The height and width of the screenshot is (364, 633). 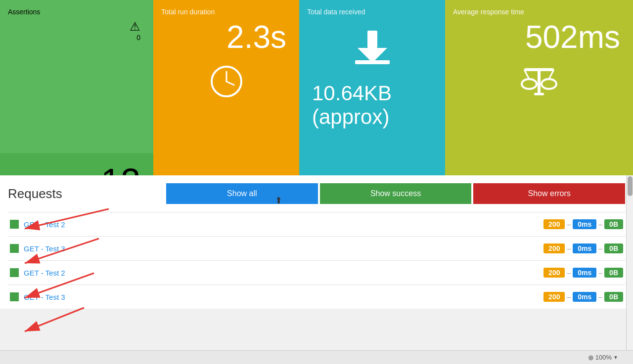 What do you see at coordinates (77, 77) in the screenshot?
I see `assertions-tile-top: Assertions ⚠ 0` at bounding box center [77, 77].